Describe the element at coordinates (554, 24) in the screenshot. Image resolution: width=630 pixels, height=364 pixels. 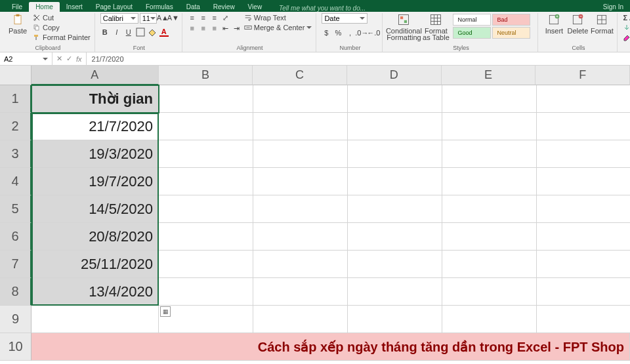
I see `insert-cells-button: Insert` at that location.